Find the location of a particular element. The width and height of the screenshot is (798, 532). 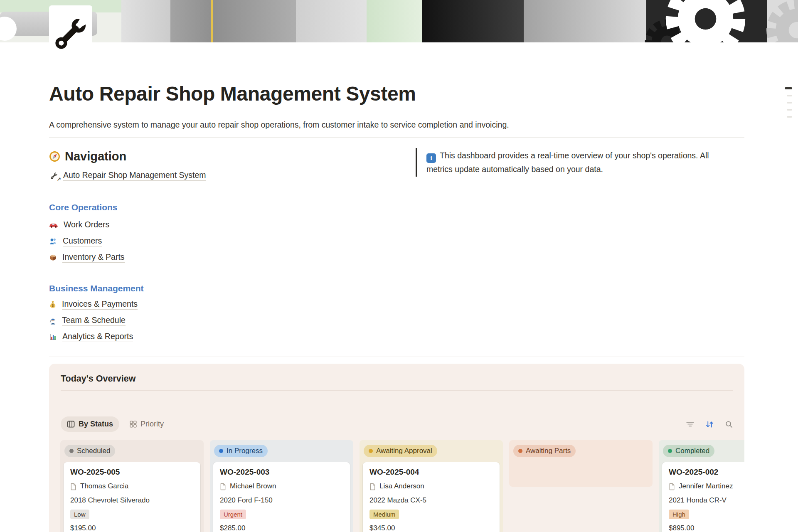

work-order-card: WO-2025-002Jennifer Martinez2021 Honda C… is located at coordinates (703, 497).